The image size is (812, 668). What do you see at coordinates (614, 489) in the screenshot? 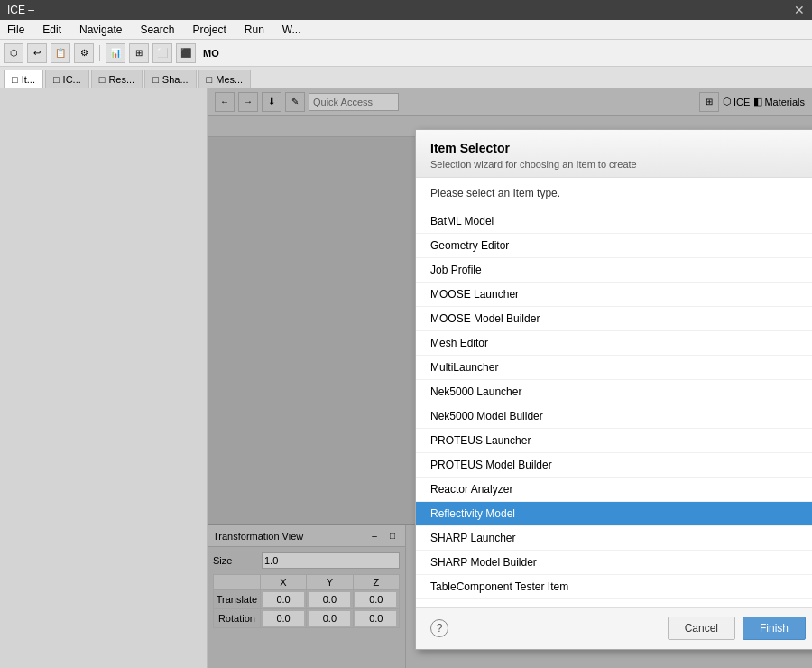
I see `list-item: Reactor Analyzer` at bounding box center [614, 489].